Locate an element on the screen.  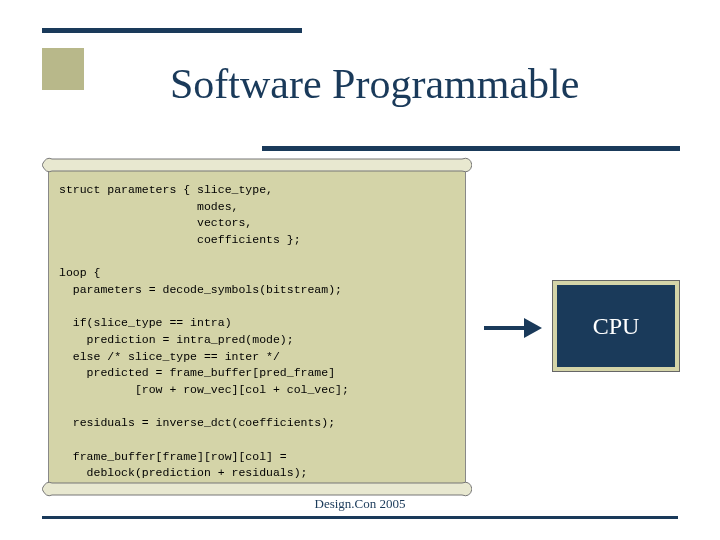
cpu-label: CPU is located at coordinates (616, 326).